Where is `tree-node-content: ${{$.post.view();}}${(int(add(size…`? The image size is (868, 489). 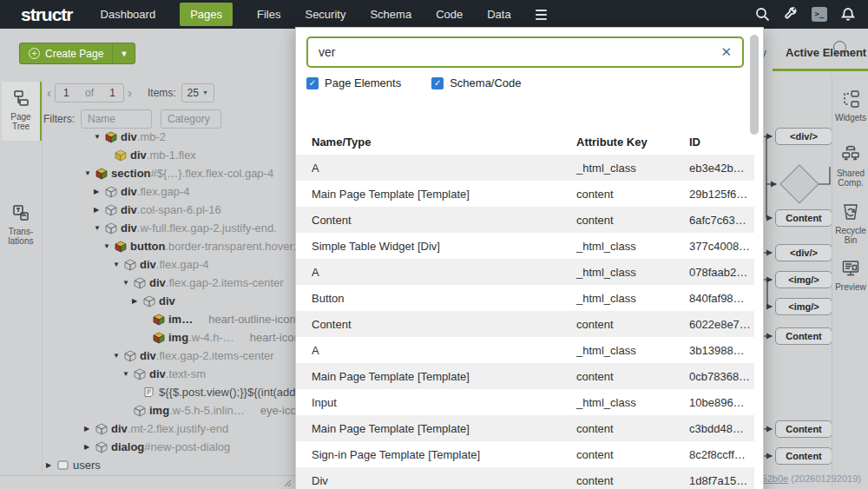 tree-node-content: ${{$.post.view();}}${(int(add(size… is located at coordinates (148, 393).